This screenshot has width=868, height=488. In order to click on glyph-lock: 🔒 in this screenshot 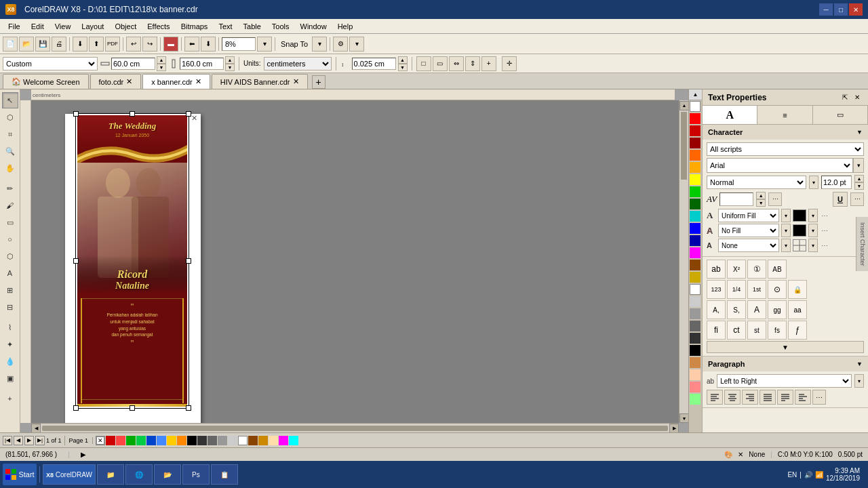, I will do `click(797, 289)`.